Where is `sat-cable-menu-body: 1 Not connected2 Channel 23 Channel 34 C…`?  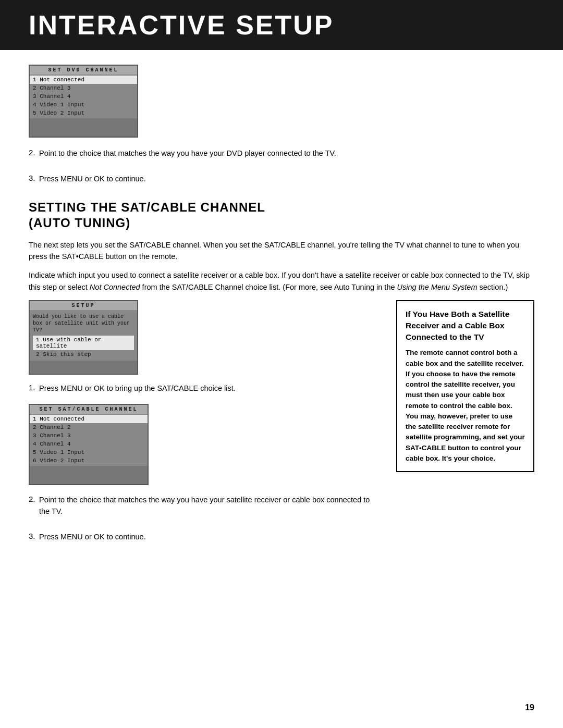
sat-cable-menu-body: 1 Not connected2 Channel 23 Channel 34 C… is located at coordinates (89, 440).